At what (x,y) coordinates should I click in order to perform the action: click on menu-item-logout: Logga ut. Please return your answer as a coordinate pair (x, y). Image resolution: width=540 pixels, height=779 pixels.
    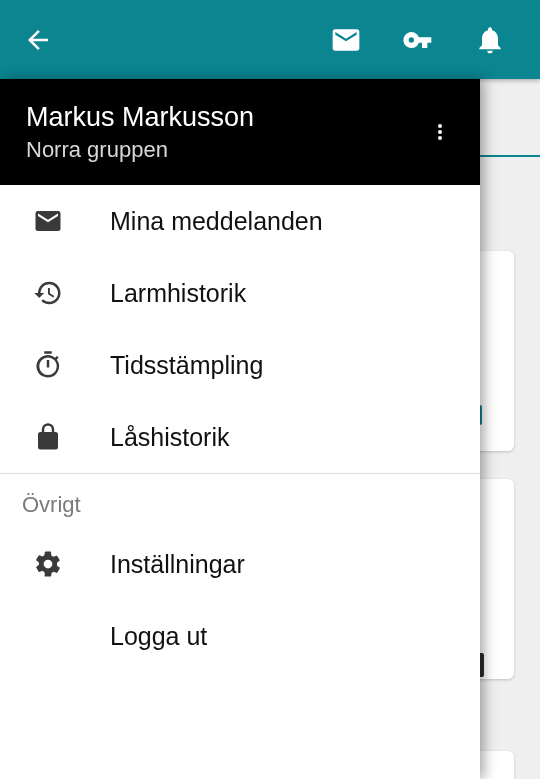
    Looking at the image, I should click on (240, 636).